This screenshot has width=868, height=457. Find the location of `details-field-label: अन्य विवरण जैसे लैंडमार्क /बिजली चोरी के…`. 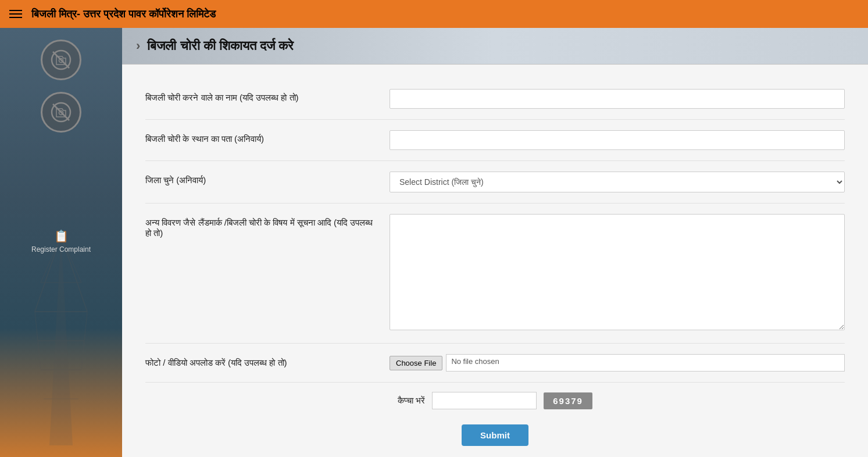

details-field-label: अन्य विवरण जैसे लैंडमार्क /बिजली चोरी के… is located at coordinates (267, 226).